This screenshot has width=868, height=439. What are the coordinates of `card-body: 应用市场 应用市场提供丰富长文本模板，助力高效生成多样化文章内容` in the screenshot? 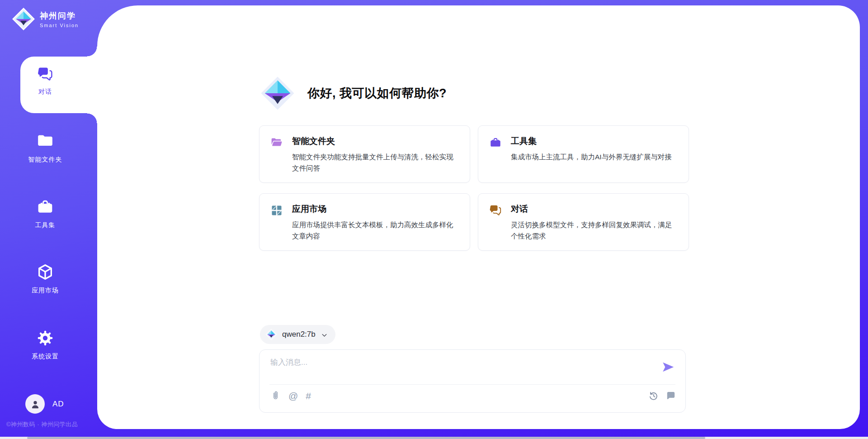 It's located at (376, 223).